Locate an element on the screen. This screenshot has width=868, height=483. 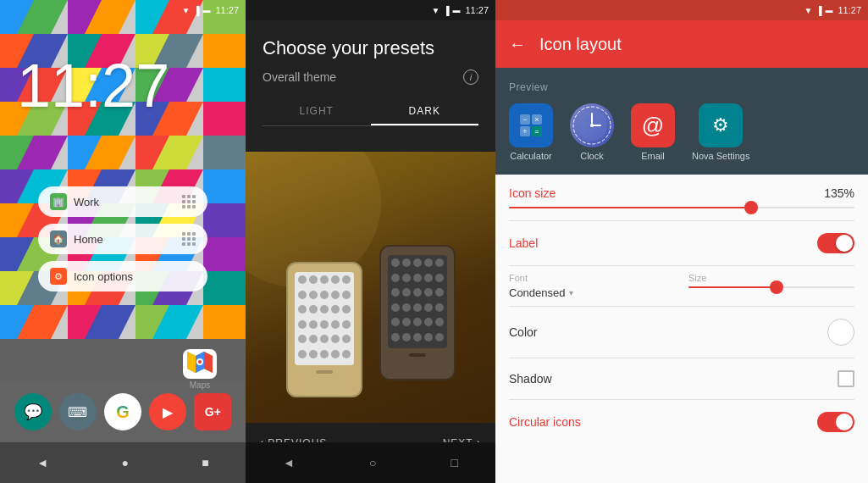
home-folder-dots is located at coordinates (189, 239).